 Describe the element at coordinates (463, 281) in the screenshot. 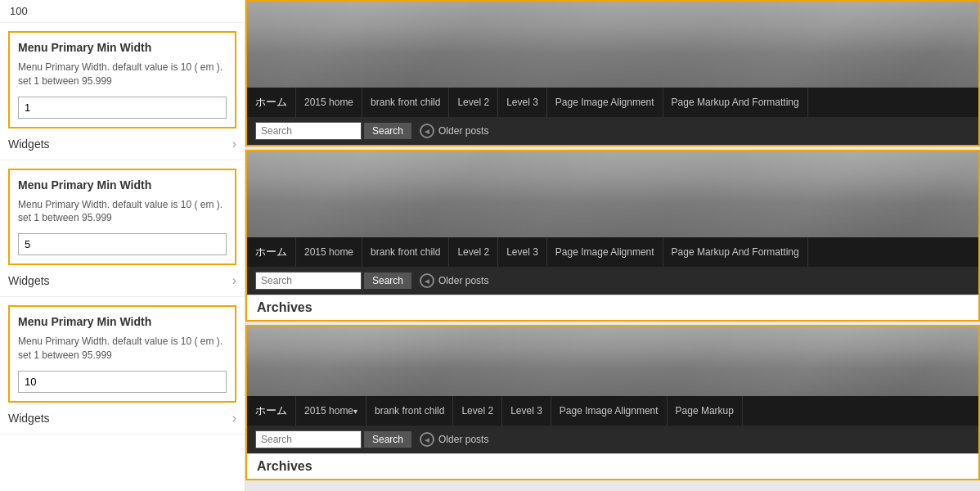

I see `preview2-older-text: Older posts` at that location.